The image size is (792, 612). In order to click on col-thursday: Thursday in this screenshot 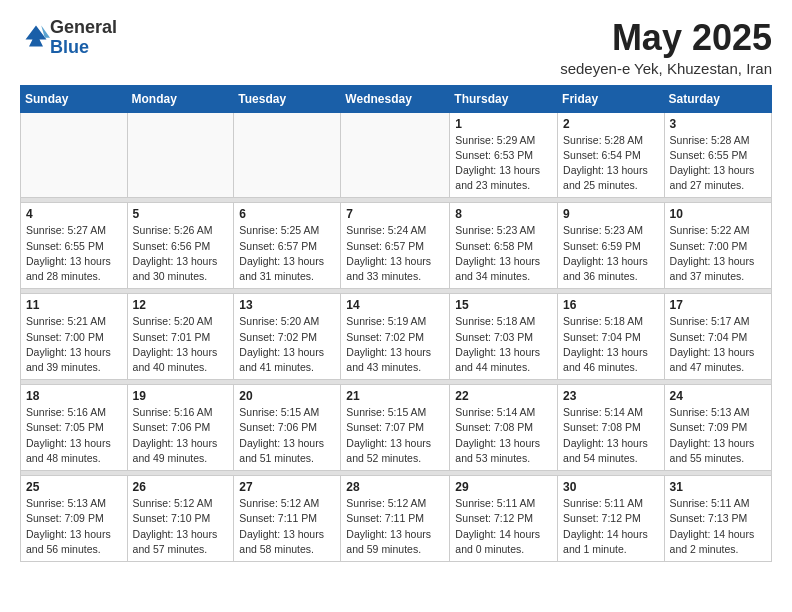, I will do `click(504, 98)`.